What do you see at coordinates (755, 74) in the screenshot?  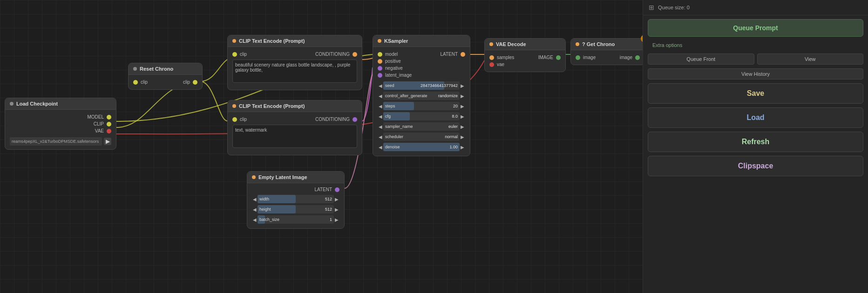 I see `view-history-row: View History` at bounding box center [755, 74].